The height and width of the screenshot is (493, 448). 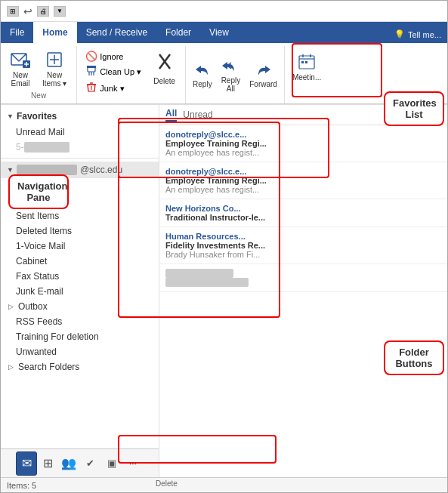 I want to click on account-header: ▼ @slcc.edu, so click(x=80, y=170).